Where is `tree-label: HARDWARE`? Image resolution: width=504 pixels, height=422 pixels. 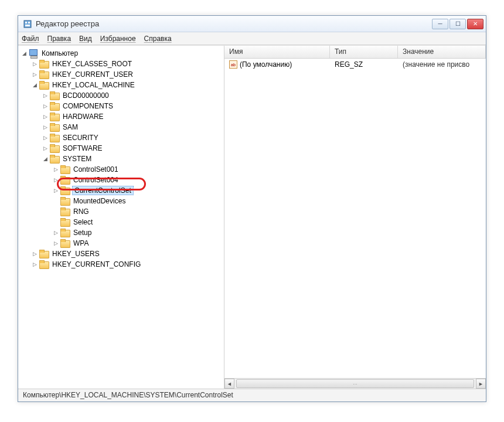 tree-label: HARDWARE is located at coordinates (83, 117).